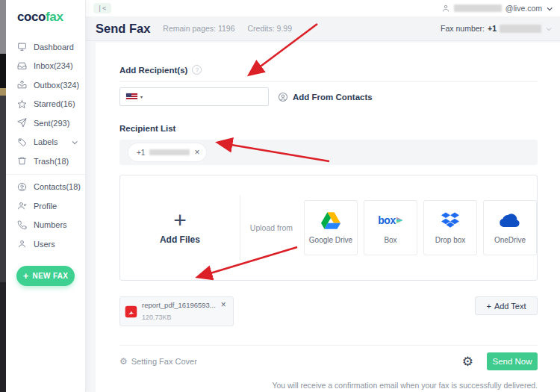 The width and height of the screenshot is (560, 392). Describe the element at coordinates (154, 70) in the screenshot. I see `add-recipients-label: Add Recipient(s)` at that location.